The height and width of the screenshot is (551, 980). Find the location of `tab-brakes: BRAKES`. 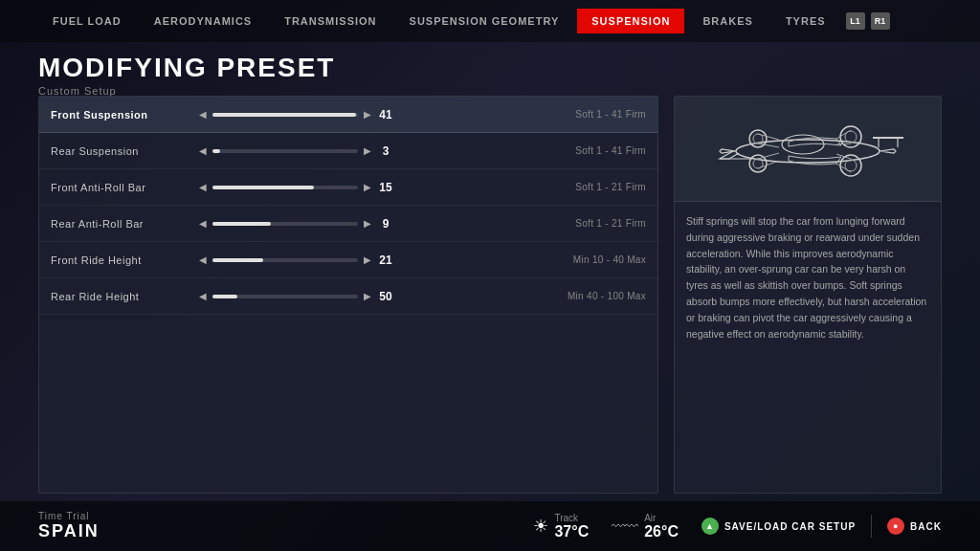

tab-brakes: BRAKES is located at coordinates (727, 21).